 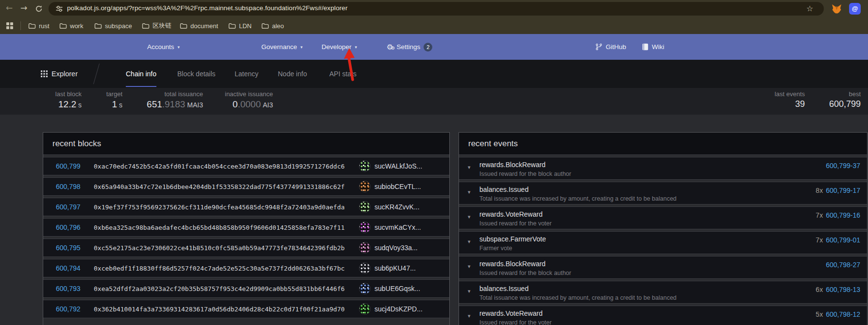 I want to click on menu-accounts: Accounts ▾, so click(x=163, y=47).